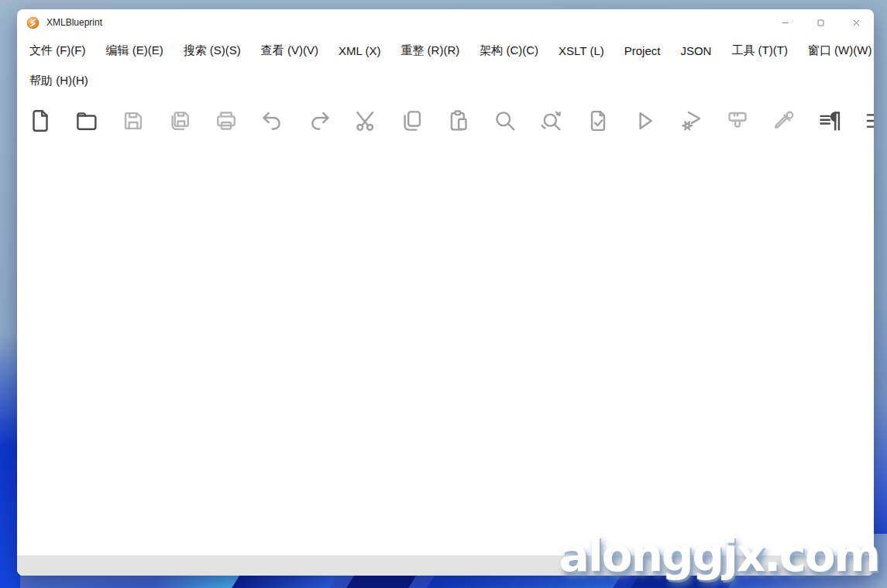  Describe the element at coordinates (133, 121) in the screenshot. I see `save-button` at that location.